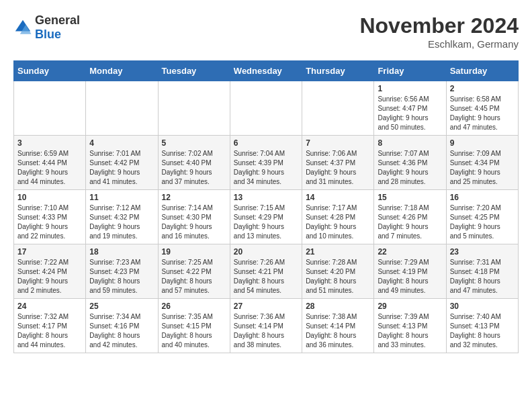 Image resolution: width=532 pixels, height=411 pixels. I want to click on day-info: Sunrise: 7:15 AM Sunset: 4:29 PM Dayligh…, so click(266, 222).